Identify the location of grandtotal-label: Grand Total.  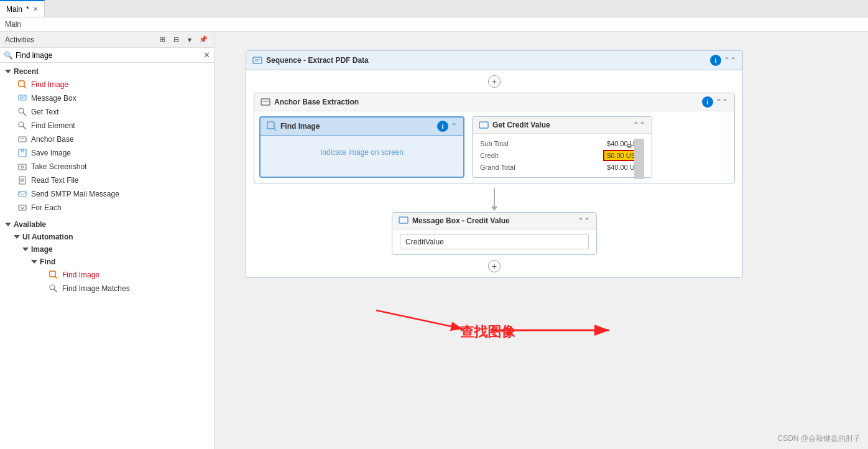
(497, 167).